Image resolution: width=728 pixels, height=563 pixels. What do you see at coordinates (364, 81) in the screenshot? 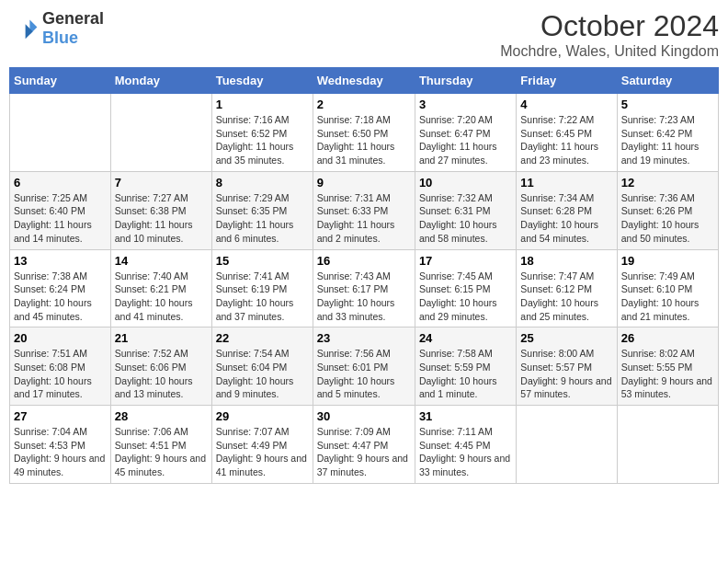
I see `day-header-wednesday: Wednesday` at bounding box center [364, 81].